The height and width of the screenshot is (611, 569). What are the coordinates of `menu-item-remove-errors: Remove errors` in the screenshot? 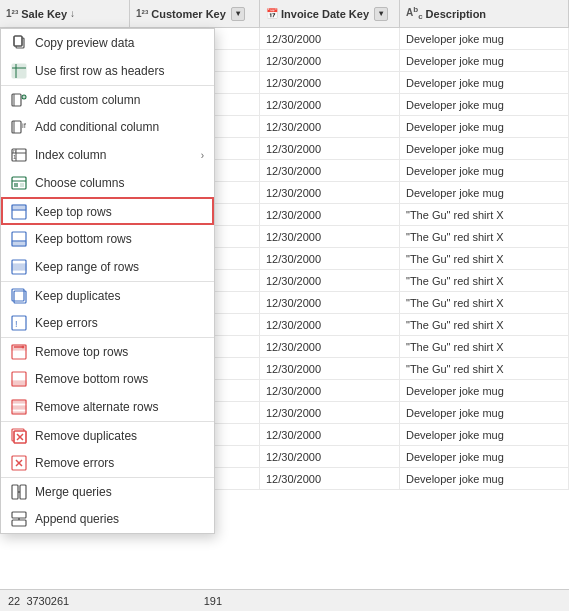 It's located at (108, 463).